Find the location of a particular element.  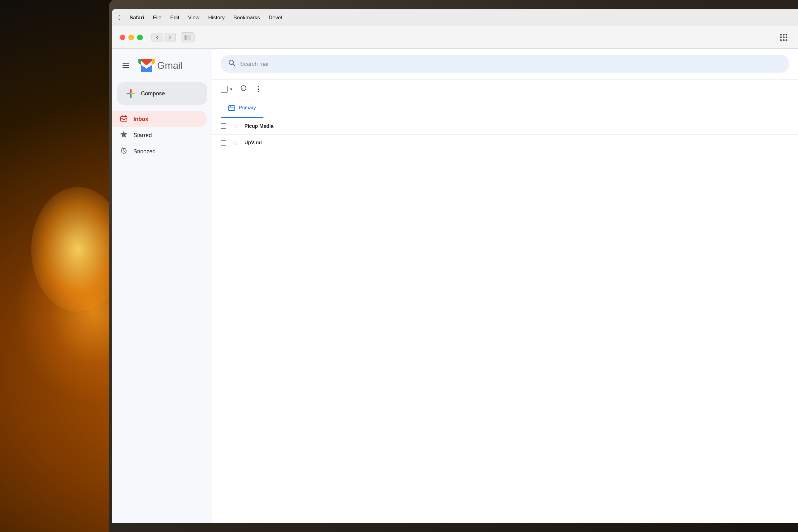

menu-view: View is located at coordinates (194, 18).